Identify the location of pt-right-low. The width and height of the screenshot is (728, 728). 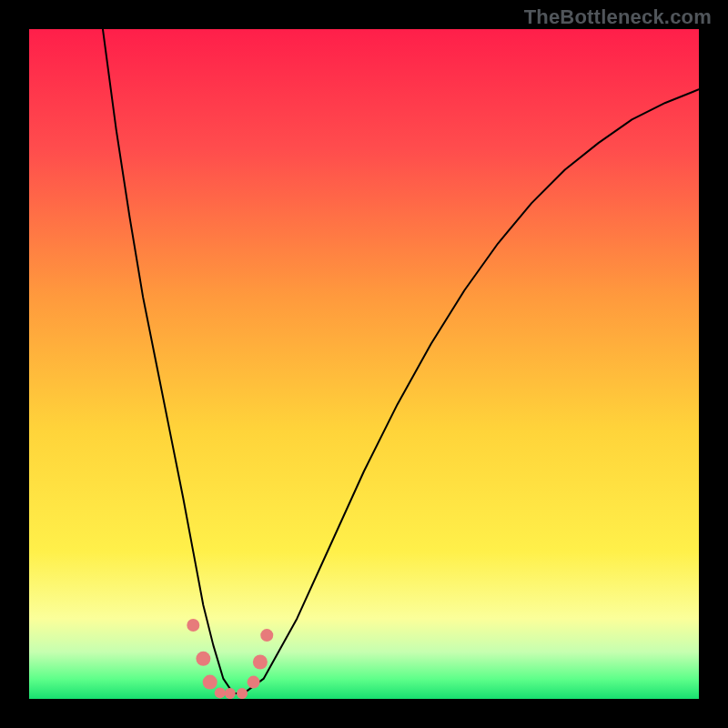
(254, 682).